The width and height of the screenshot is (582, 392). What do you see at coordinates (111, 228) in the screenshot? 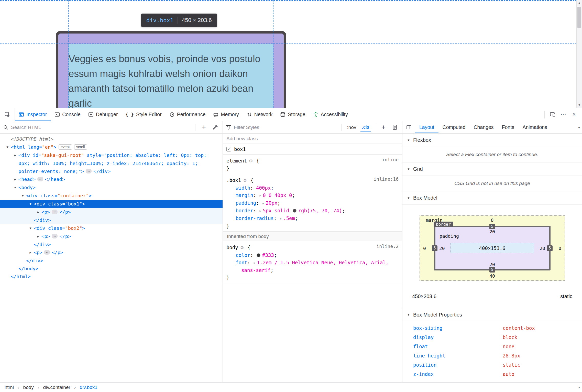
I see `markup-line: ▼<div class="box2">` at bounding box center [111, 228].